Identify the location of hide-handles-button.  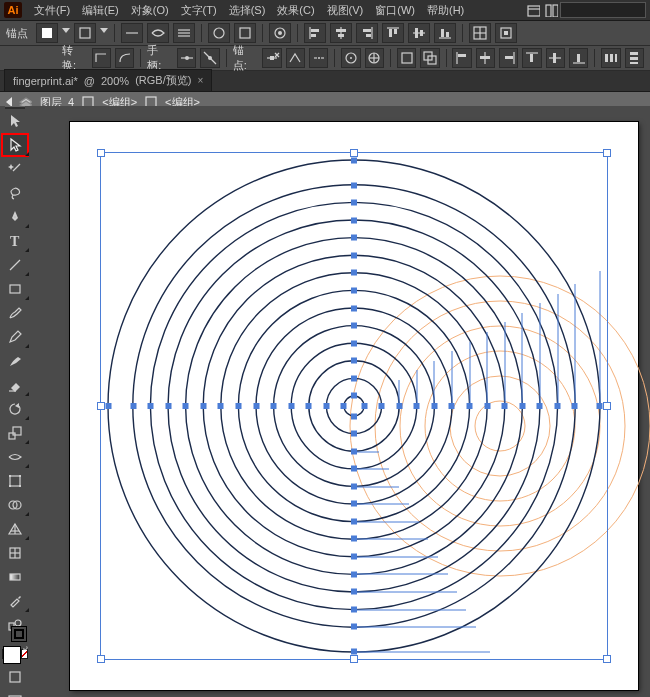
(210, 58).